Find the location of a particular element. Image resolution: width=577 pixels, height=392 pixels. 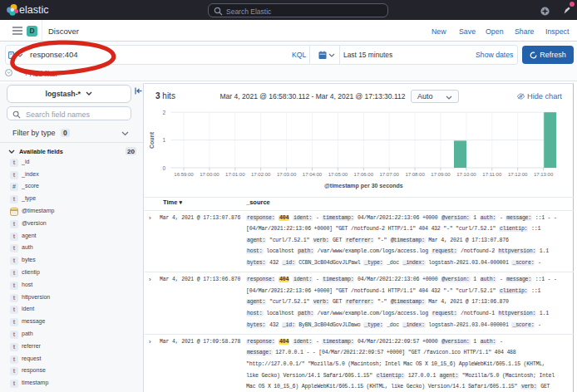

svg-text: 17:10:00 is located at coordinates (466, 174).